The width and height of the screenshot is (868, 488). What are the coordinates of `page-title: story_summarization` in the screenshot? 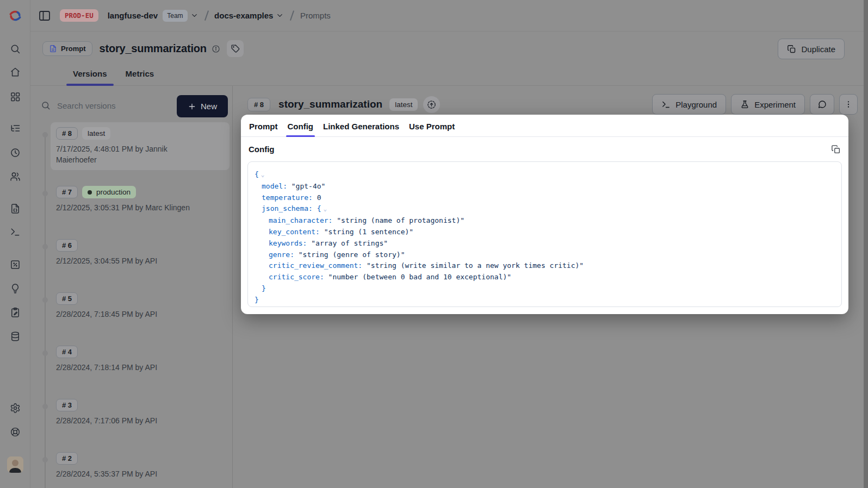 It's located at (153, 49).